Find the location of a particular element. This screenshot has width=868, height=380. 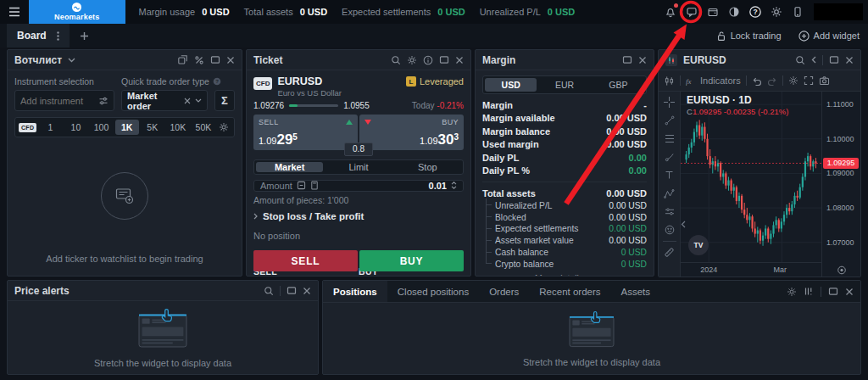

clear-icon is located at coordinates (187, 101).